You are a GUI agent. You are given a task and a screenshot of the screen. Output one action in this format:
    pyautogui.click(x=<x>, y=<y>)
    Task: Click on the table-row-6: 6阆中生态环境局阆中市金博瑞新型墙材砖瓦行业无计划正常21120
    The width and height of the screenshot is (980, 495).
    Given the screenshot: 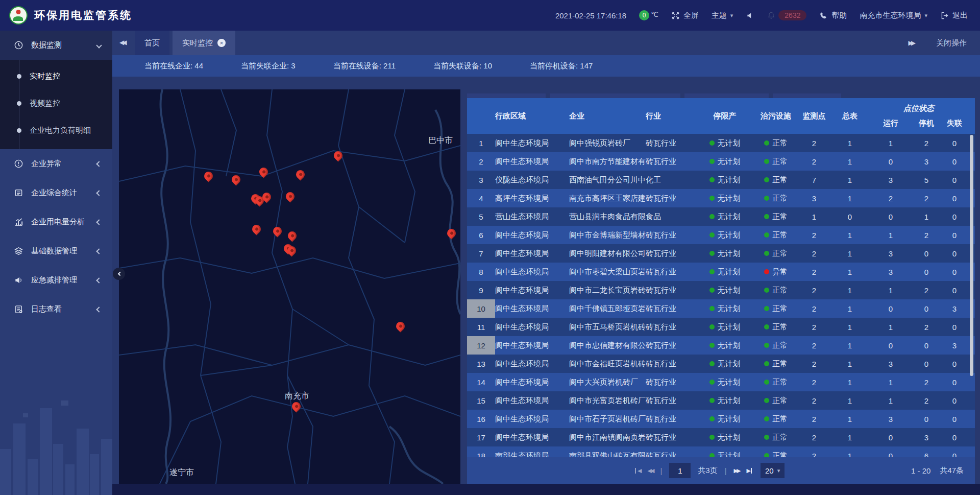 What is the action you would take?
    pyautogui.click(x=721, y=235)
    